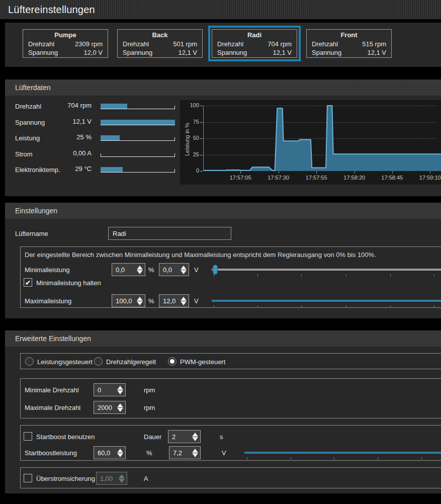 This screenshot has width=441, height=504. I want to click on fan-data-value: 704 rpm, so click(75, 106).